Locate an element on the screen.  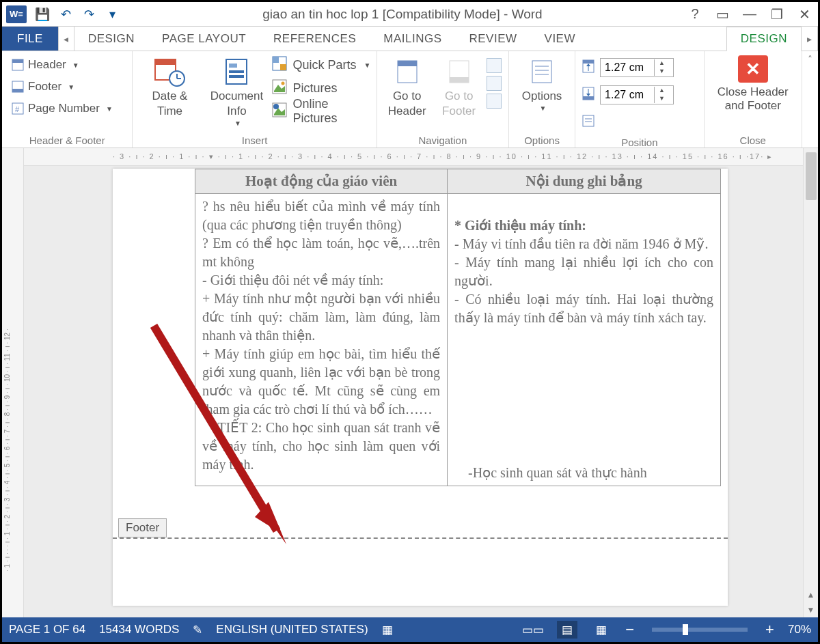
macro-icon: ▦ is located at coordinates (387, 630).